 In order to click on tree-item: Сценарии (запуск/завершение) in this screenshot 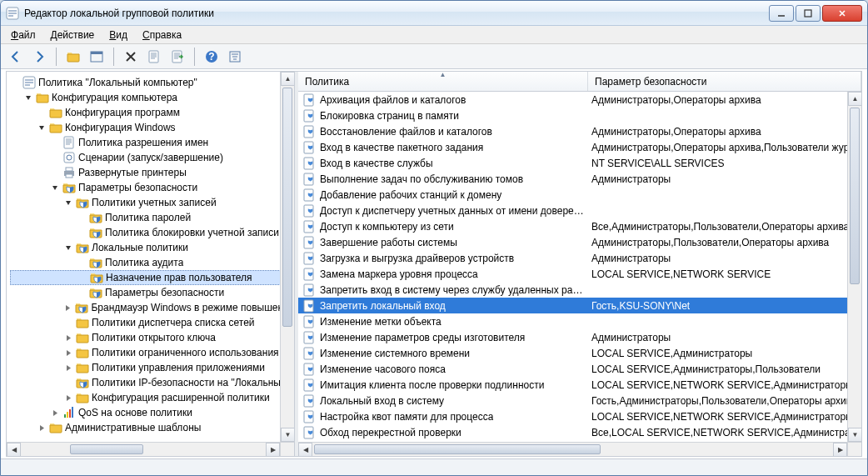, I will do `click(152, 158)`.